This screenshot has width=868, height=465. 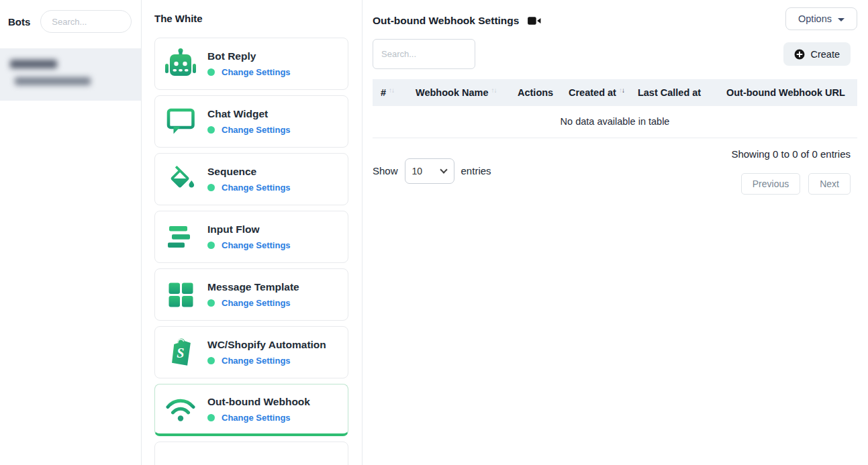 What do you see at coordinates (181, 409) in the screenshot?
I see `wifi-icon` at bounding box center [181, 409].